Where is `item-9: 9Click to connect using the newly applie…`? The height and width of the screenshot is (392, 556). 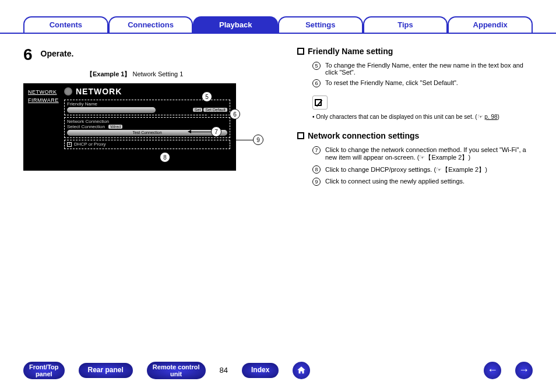
item-9: 9Click to connect using the newly applie… is located at coordinates (415, 182).